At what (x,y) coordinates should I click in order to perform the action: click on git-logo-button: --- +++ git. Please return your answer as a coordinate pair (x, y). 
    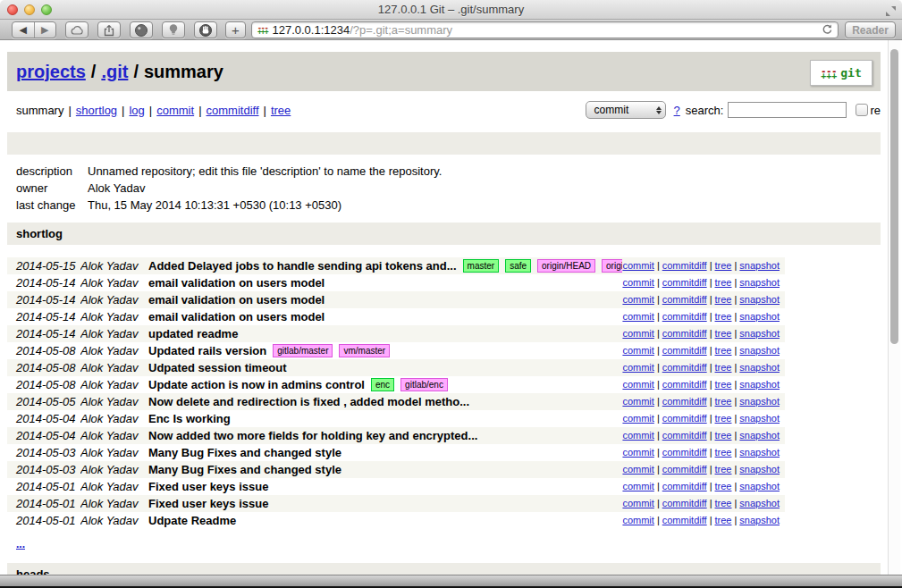
    Looking at the image, I should click on (841, 73).